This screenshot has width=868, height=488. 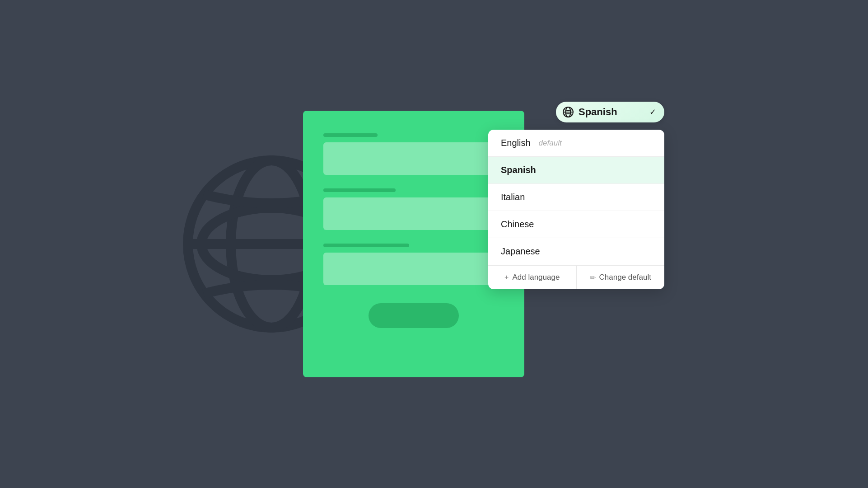 What do you see at coordinates (576, 225) in the screenshot?
I see `dropdown-item-chinese: Chinese` at bounding box center [576, 225].